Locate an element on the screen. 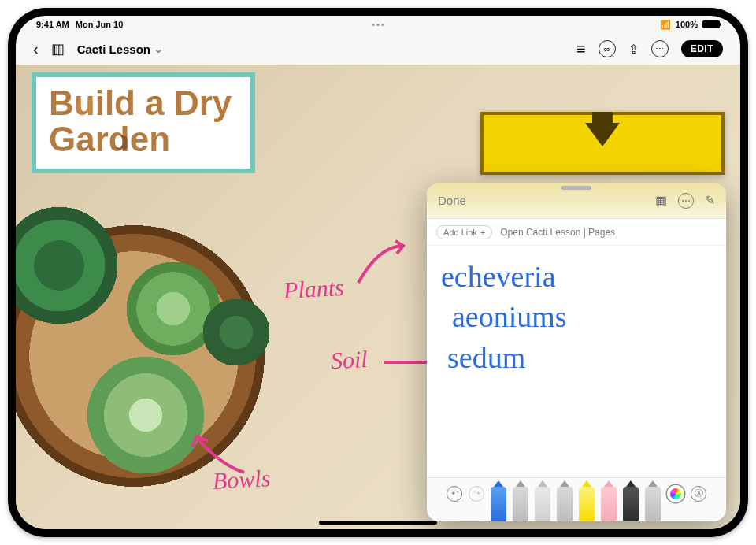 This screenshot has height=545, width=756. redo-button: ↷ is located at coordinates (476, 494).